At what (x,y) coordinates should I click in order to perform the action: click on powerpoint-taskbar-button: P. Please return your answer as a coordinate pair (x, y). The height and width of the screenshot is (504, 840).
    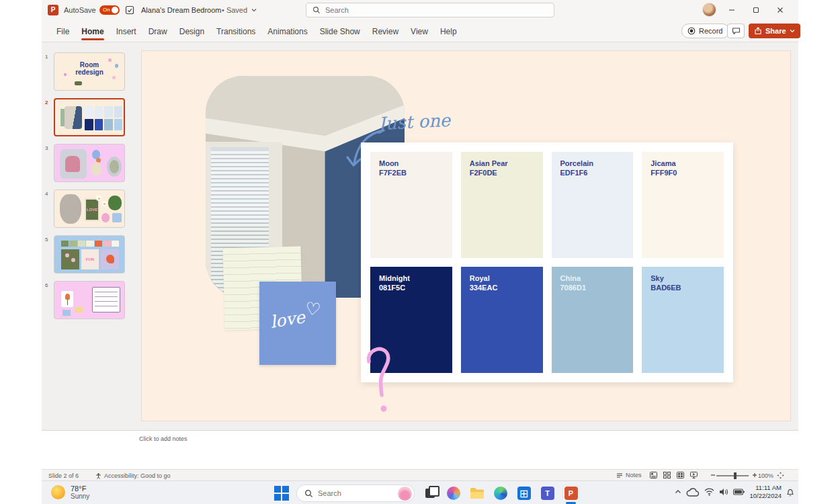
    Looking at the image, I should click on (571, 493).